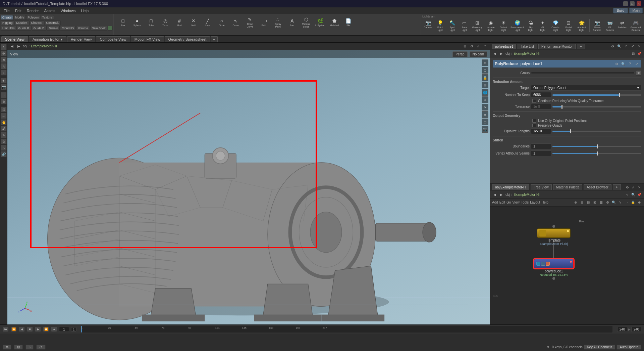 The width and height of the screenshot is (644, 351). I want to click on tool-draw-curve: ✎Draw Curve, so click(250, 22).